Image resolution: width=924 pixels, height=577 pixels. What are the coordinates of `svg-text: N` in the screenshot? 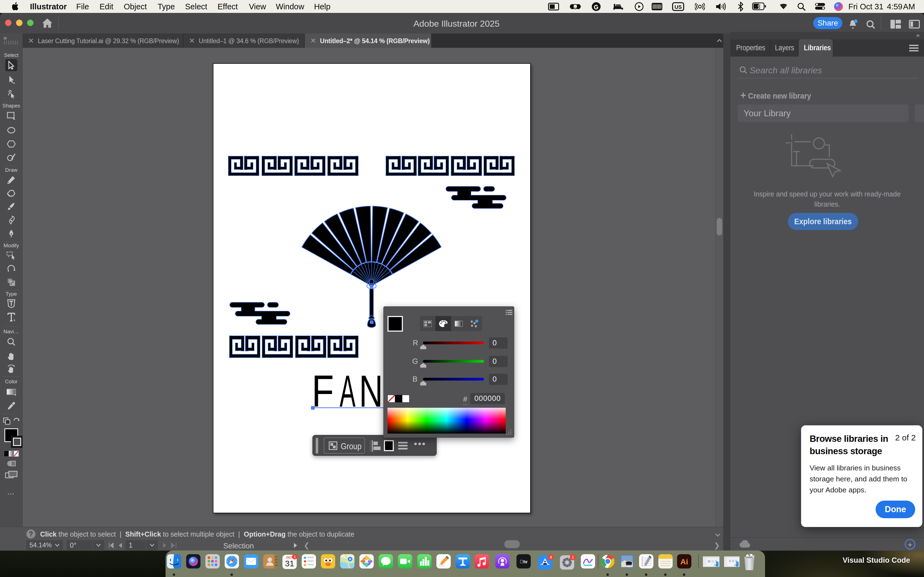 It's located at (371, 391).